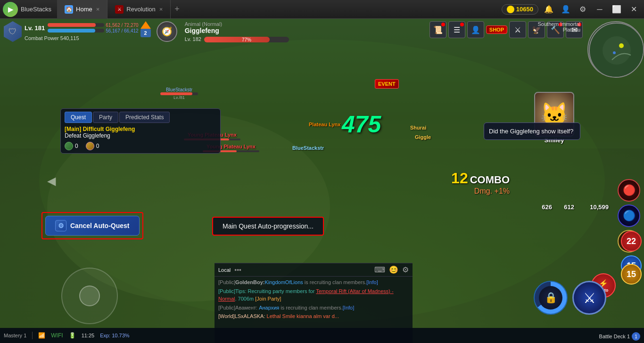 This screenshot has width=644, height=343. Describe the element at coordinates (520, 9) in the screenshot. I see `coin-display: 10650` at that location.